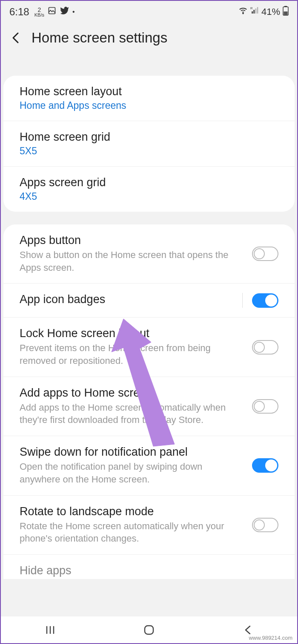  I want to click on swipe-notif-toggle, so click(265, 465).